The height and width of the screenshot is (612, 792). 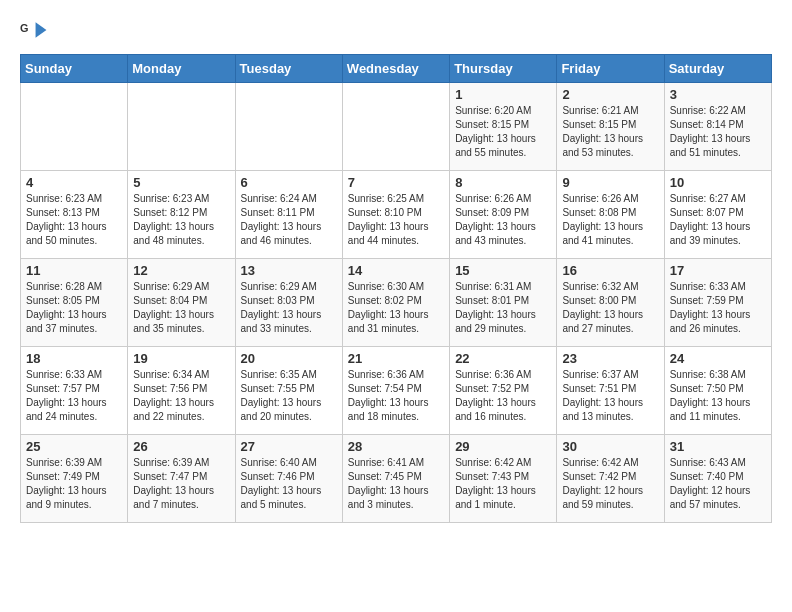 I want to click on day-number: 8, so click(x=503, y=182).